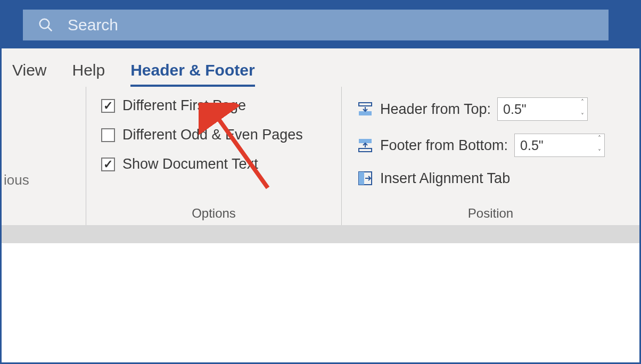 The height and width of the screenshot is (364, 641). What do you see at coordinates (214, 164) in the screenshot?
I see `checkbox-show-document-text: Show Document Text` at bounding box center [214, 164].